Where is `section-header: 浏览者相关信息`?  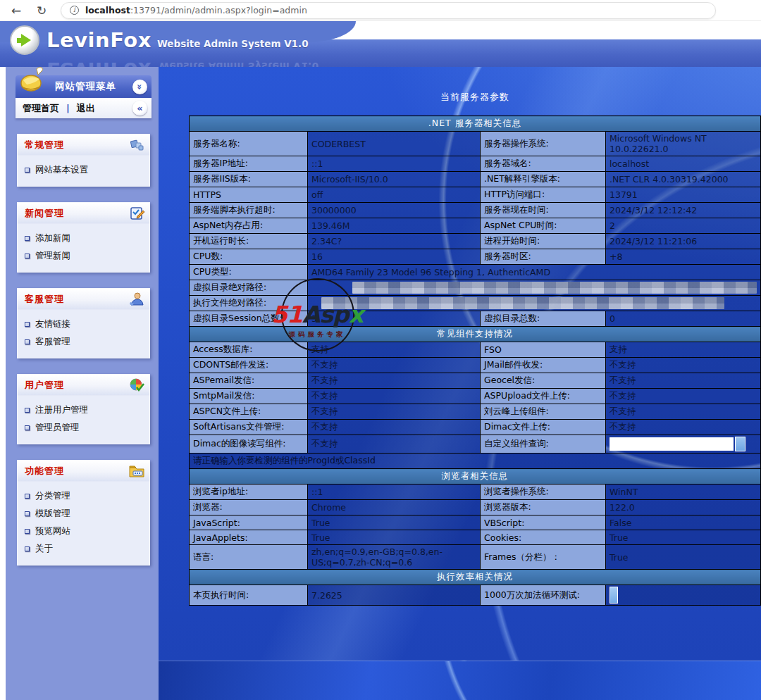 section-header: 浏览者相关信息 is located at coordinates (475, 477).